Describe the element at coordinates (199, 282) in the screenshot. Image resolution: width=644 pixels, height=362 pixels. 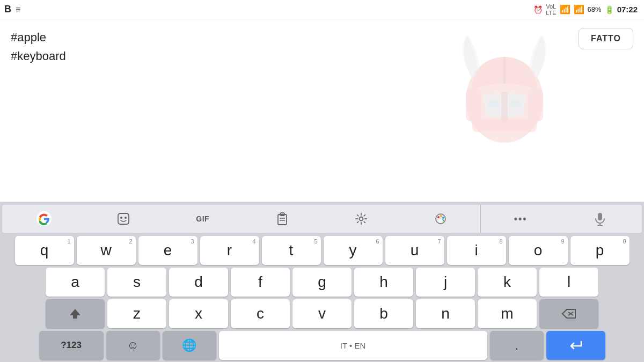
I see `key-d: d` at that location.